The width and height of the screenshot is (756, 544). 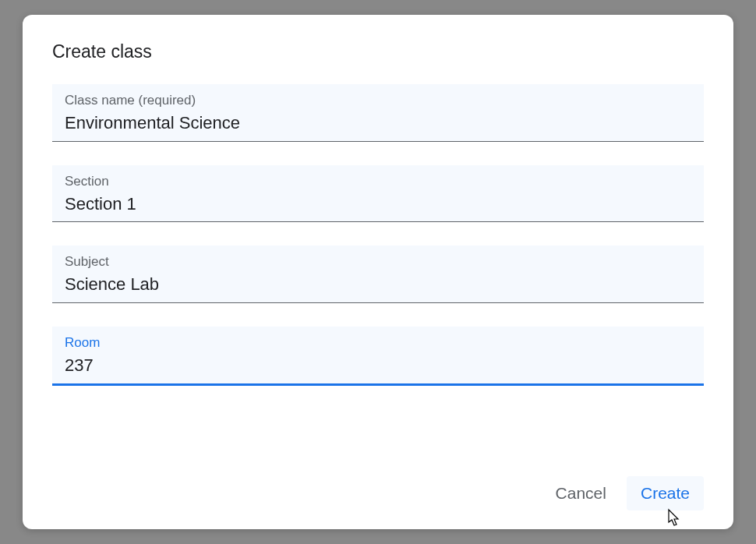 What do you see at coordinates (378, 113) in the screenshot?
I see `class-name-field: Class name (required)` at bounding box center [378, 113].